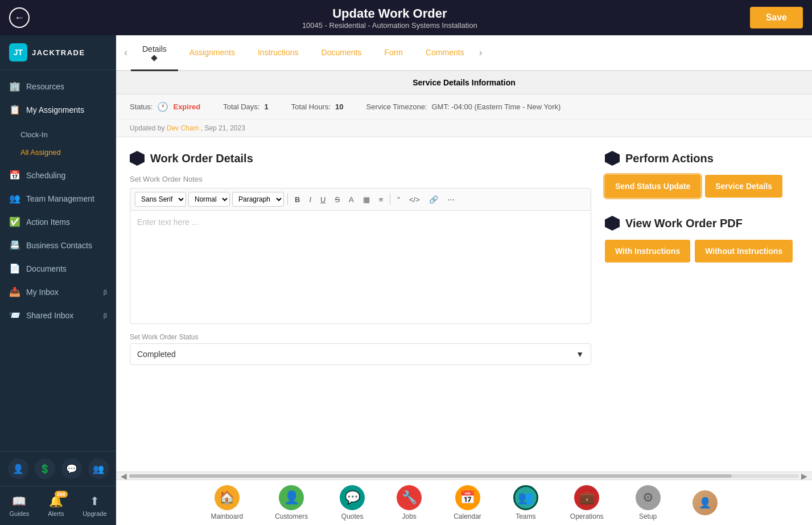 This screenshot has height=525, width=812. What do you see at coordinates (15, 315) in the screenshot?
I see `shared-inbox-icon: 📨` at bounding box center [15, 315].